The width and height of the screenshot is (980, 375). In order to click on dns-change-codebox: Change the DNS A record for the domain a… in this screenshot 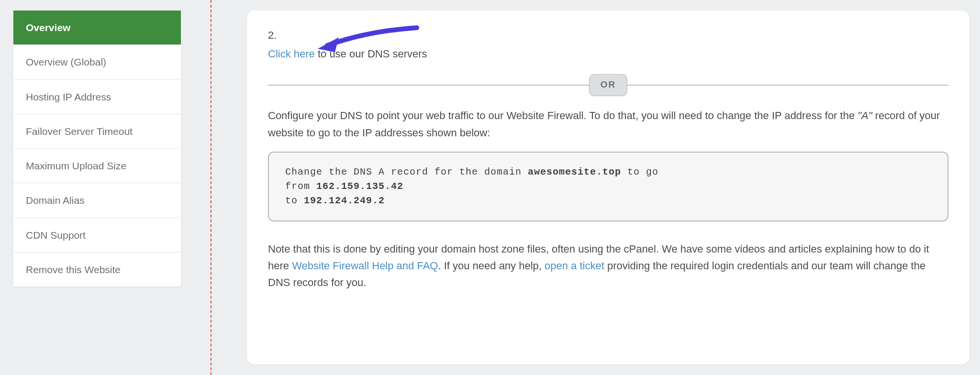, I will do `click(608, 187)`.